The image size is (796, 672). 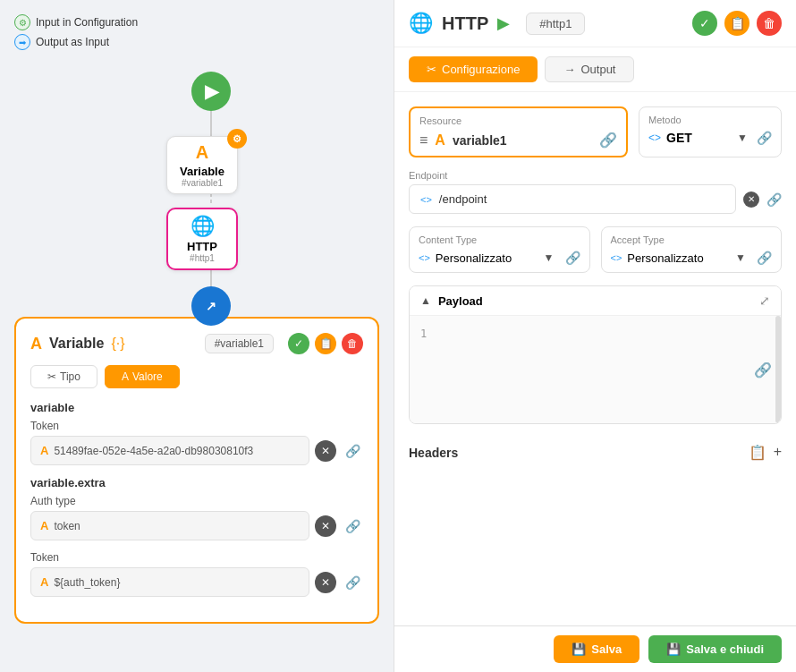 What do you see at coordinates (202, 165) in the screenshot?
I see `variable-flow-node: A Variable #variable1 ⚙` at bounding box center [202, 165].